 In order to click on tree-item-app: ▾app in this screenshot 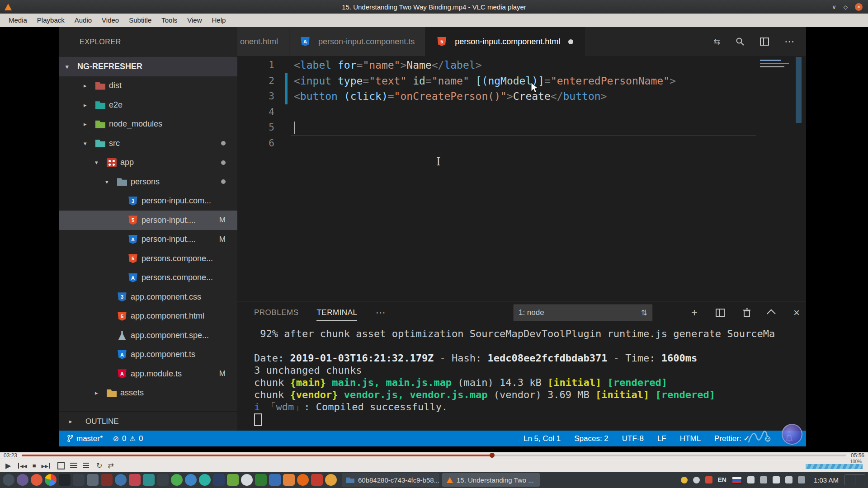, I will do `click(148, 163)`.